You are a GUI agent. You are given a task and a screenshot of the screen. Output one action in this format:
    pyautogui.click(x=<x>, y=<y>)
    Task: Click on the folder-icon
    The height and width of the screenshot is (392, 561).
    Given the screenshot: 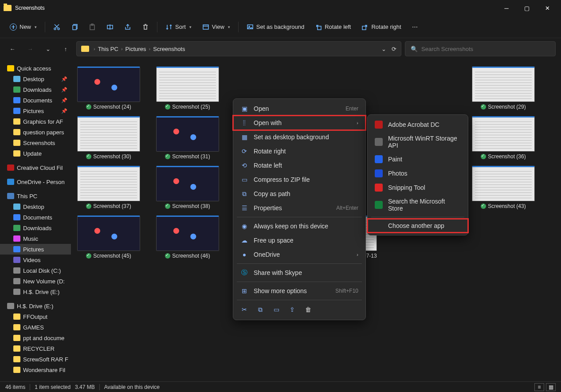 What is the action you would take?
    pyautogui.click(x=85, y=49)
    